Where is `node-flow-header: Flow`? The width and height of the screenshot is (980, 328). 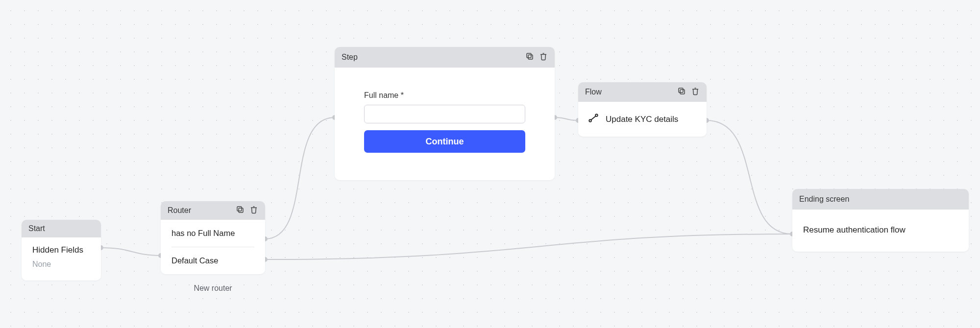 node-flow-header: Flow is located at coordinates (642, 92).